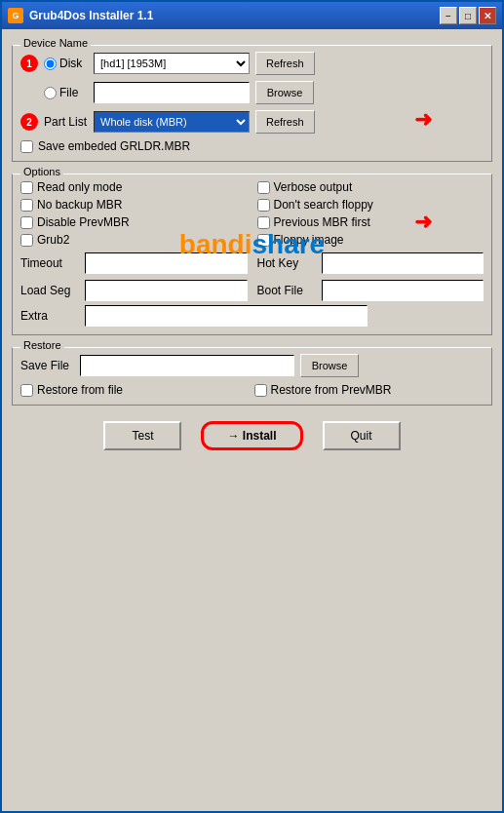 The image size is (504, 813). I want to click on timeout-input, so click(166, 263).